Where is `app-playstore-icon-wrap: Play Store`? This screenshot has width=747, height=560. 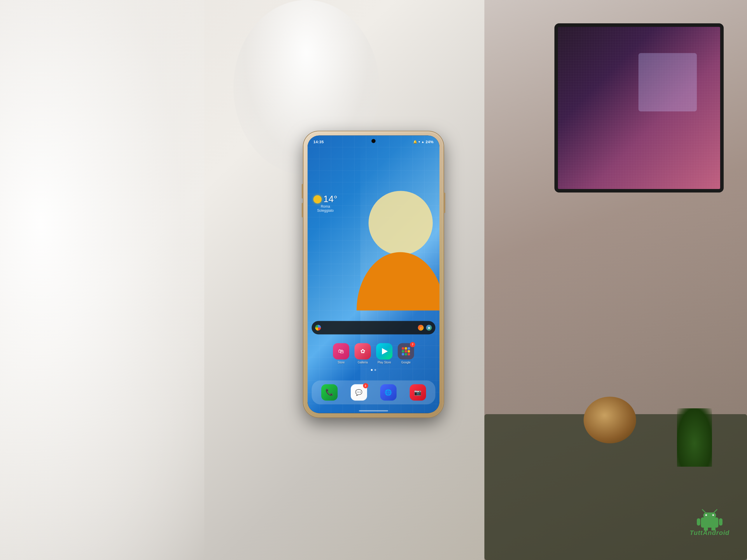
app-playstore-icon-wrap: Play Store is located at coordinates (384, 353).